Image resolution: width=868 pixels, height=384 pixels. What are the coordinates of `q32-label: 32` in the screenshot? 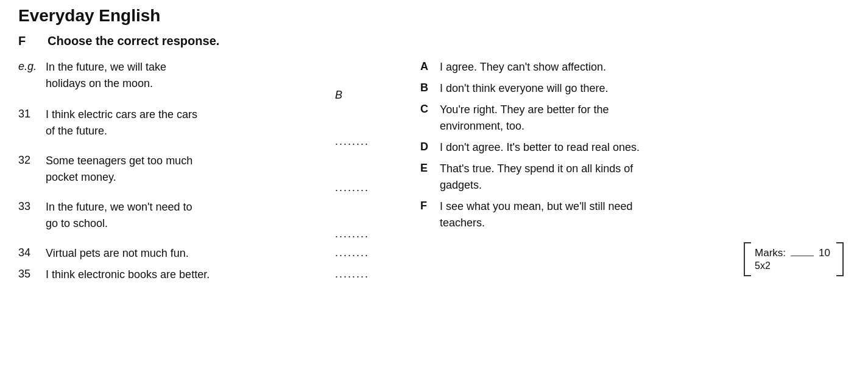 It's located at (32, 159).